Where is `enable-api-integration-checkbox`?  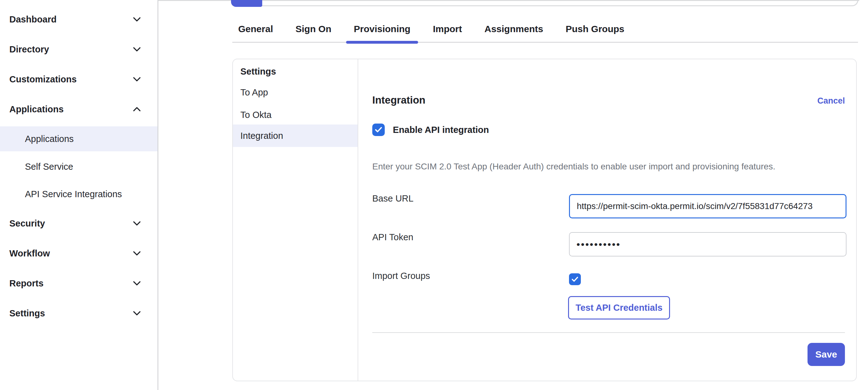 enable-api-integration-checkbox is located at coordinates (379, 130).